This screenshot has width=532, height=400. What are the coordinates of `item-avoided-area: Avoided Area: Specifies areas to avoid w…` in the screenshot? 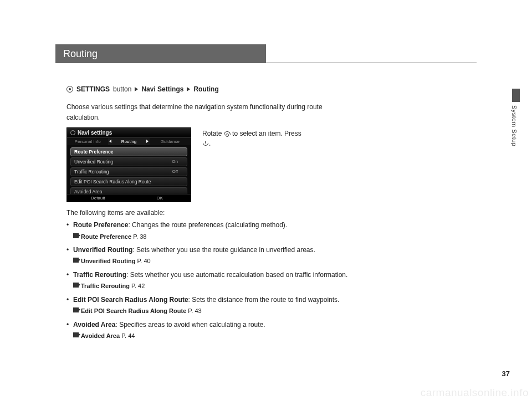 It's located at (222, 330).